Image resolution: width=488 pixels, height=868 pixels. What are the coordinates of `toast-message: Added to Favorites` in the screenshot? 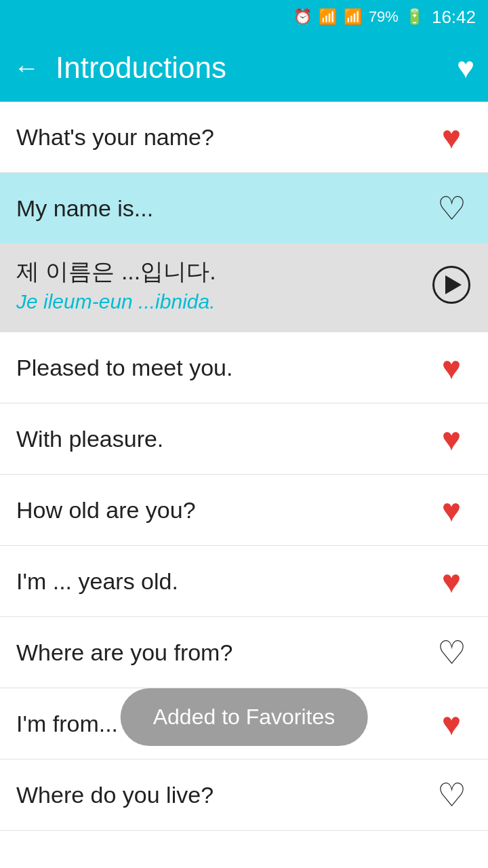 It's located at (244, 717).